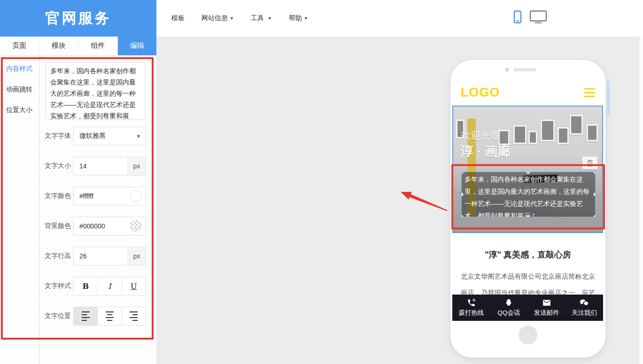  What do you see at coordinates (59, 136) in the screenshot?
I see `font-family-label: 文字字体` at bounding box center [59, 136].